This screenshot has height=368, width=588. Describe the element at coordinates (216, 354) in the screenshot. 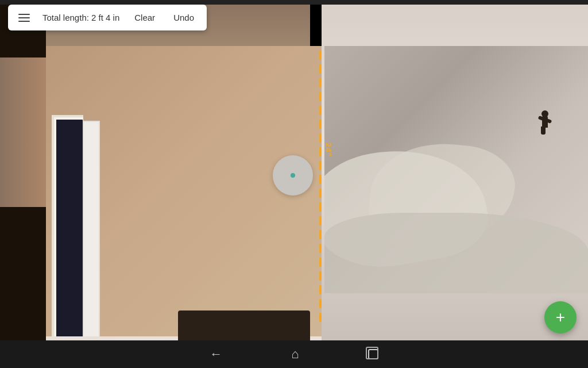

I see `nav-back-button` at that location.